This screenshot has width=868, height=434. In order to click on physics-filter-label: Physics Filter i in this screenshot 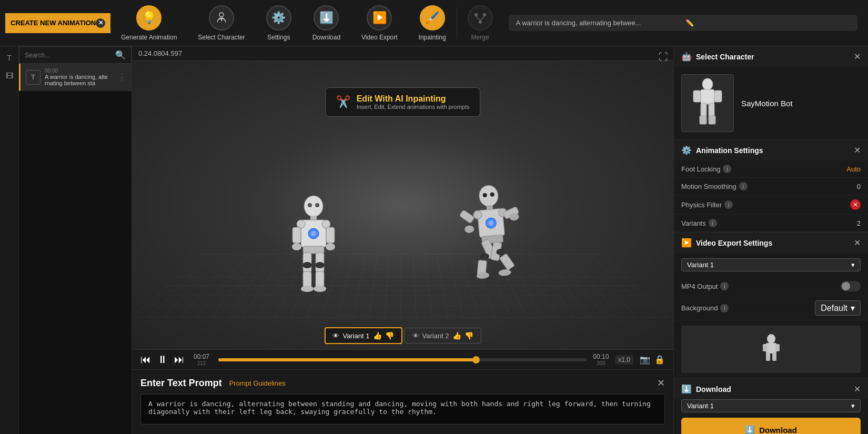, I will do `click(766, 205)`.